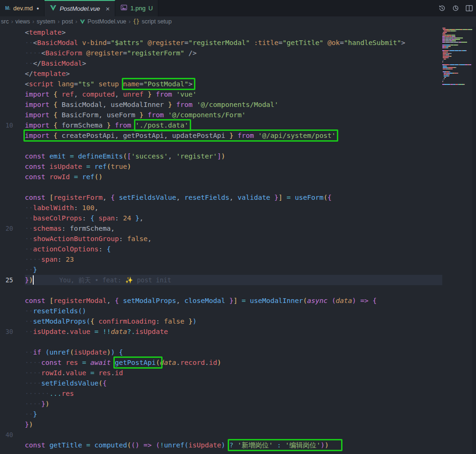 The height and width of the screenshot is (454, 476). What do you see at coordinates (474, 240) in the screenshot?
I see `scrollbar` at bounding box center [474, 240].